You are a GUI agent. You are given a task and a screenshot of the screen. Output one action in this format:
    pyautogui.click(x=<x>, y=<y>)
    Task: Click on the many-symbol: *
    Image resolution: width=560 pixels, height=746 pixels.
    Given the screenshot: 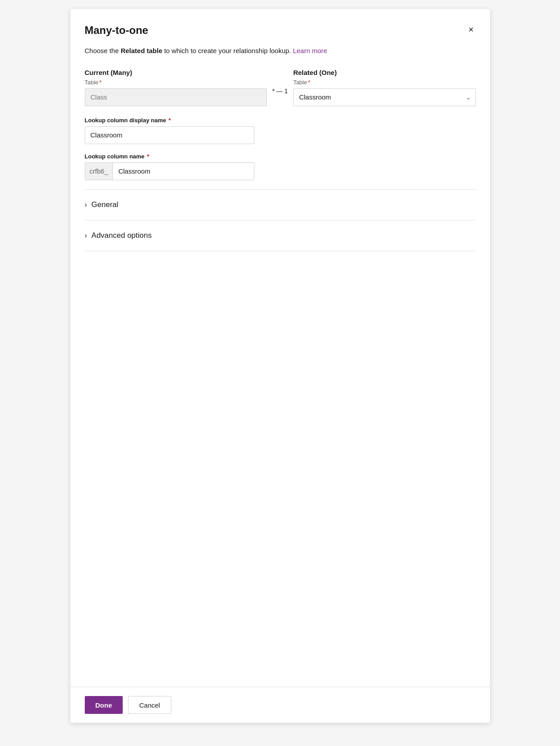 What is the action you would take?
    pyautogui.click(x=273, y=91)
    